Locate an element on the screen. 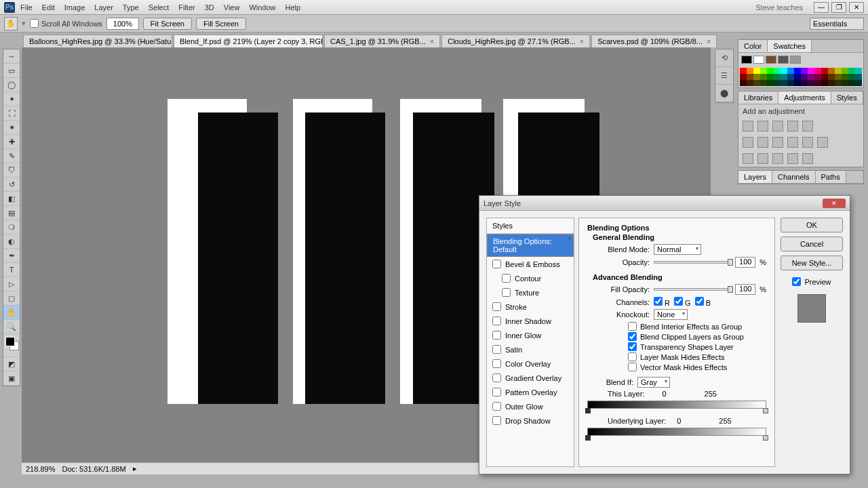  style-inner-shadow: Inner Shadow is located at coordinates (530, 321).